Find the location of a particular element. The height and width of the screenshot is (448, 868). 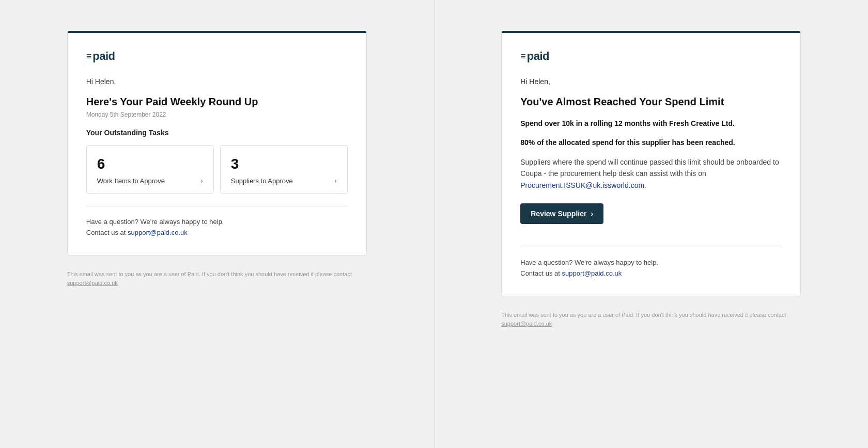

logo-symbol-right: ≡ is located at coordinates (523, 57).